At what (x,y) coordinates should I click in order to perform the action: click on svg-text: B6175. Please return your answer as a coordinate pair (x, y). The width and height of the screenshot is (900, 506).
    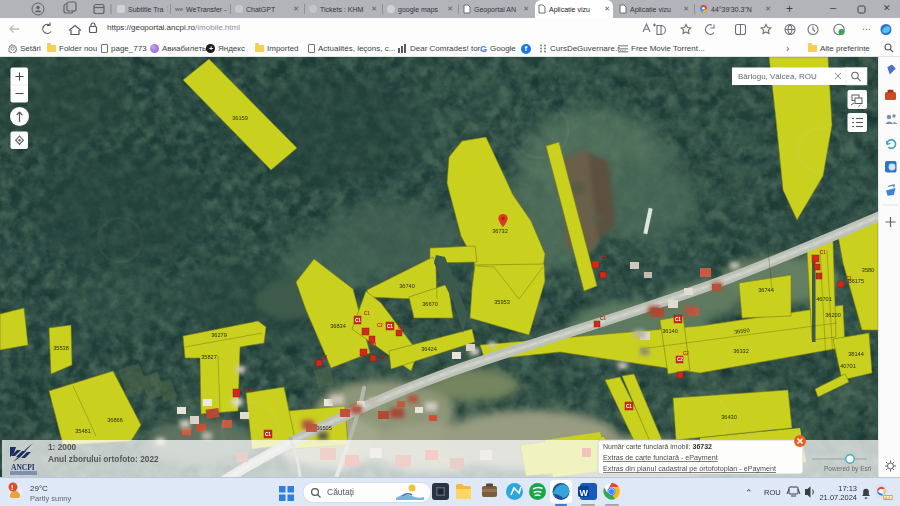
    Looking at the image, I should click on (856, 281).